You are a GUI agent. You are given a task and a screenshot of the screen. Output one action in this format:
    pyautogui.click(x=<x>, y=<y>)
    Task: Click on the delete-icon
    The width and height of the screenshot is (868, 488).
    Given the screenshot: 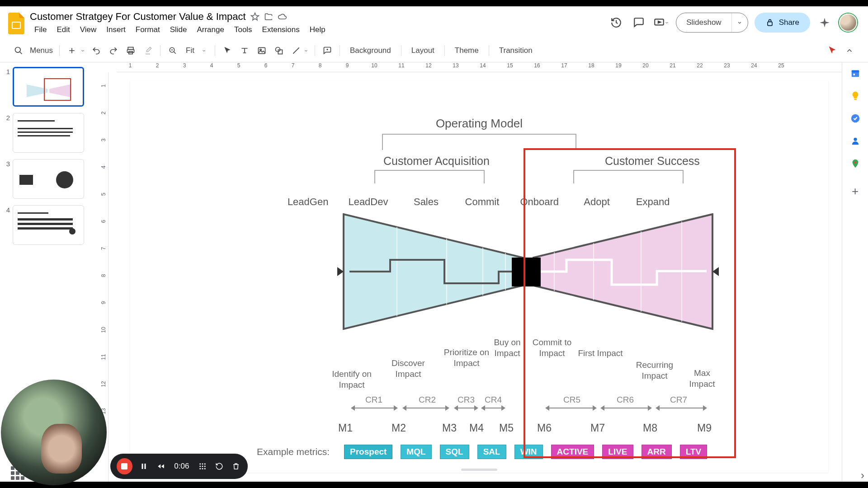 What is the action you would take?
    pyautogui.click(x=236, y=466)
    